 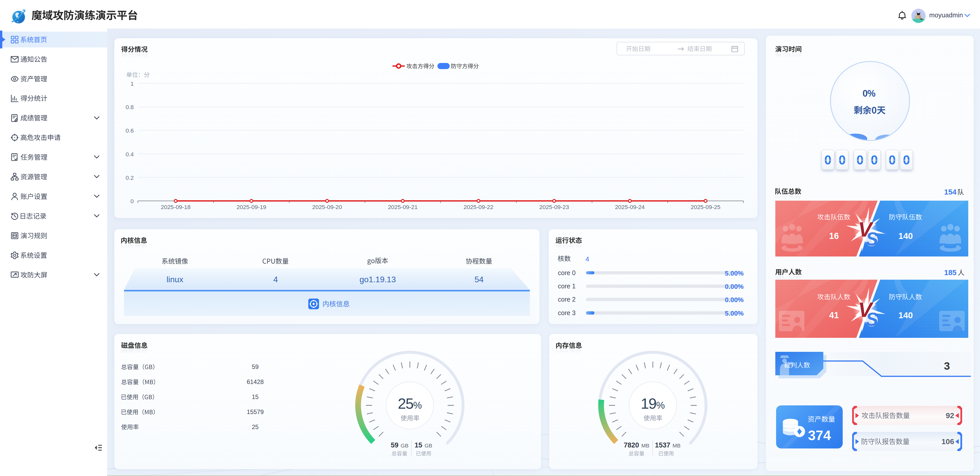 What do you see at coordinates (554, 207) in the screenshot?
I see `svg-text: 2025-09-23` at bounding box center [554, 207].